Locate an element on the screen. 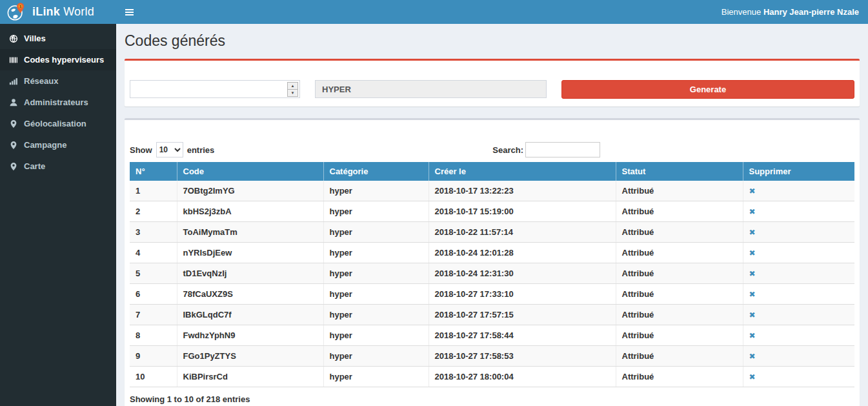  table-row: 2 kbHS2j3zbA hyper 2018-10-17 15:19:00 A… is located at coordinates (492, 212).